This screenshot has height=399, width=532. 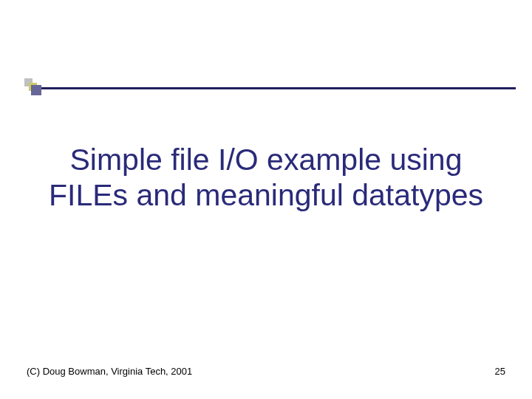 What do you see at coordinates (36, 90) in the screenshot?
I see `decor-square-dark` at bounding box center [36, 90].